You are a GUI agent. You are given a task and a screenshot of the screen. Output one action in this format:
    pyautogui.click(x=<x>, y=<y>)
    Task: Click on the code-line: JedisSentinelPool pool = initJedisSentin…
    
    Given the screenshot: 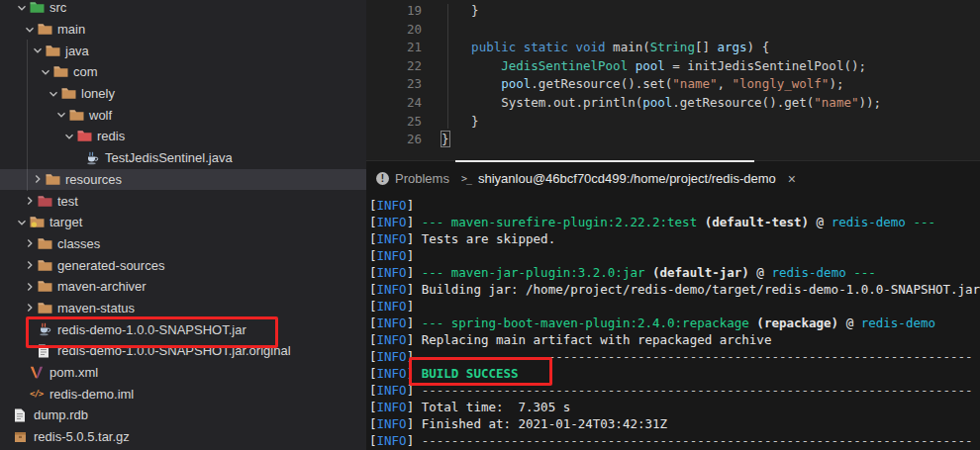 What is the action you would take?
    pyautogui.click(x=661, y=67)
    